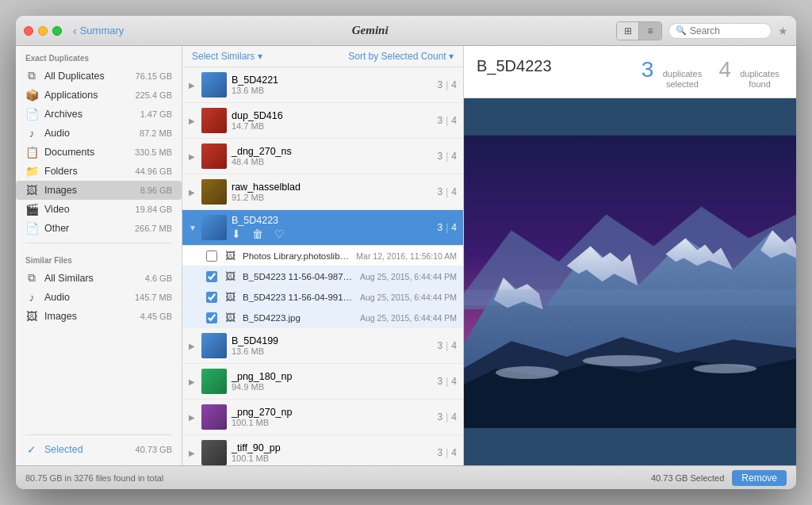 The height and width of the screenshot is (505, 812). I want to click on file-row: 🖼 B_5D4223 11-56-04-991… Aug 25, 2015, 6…, so click(323, 297).